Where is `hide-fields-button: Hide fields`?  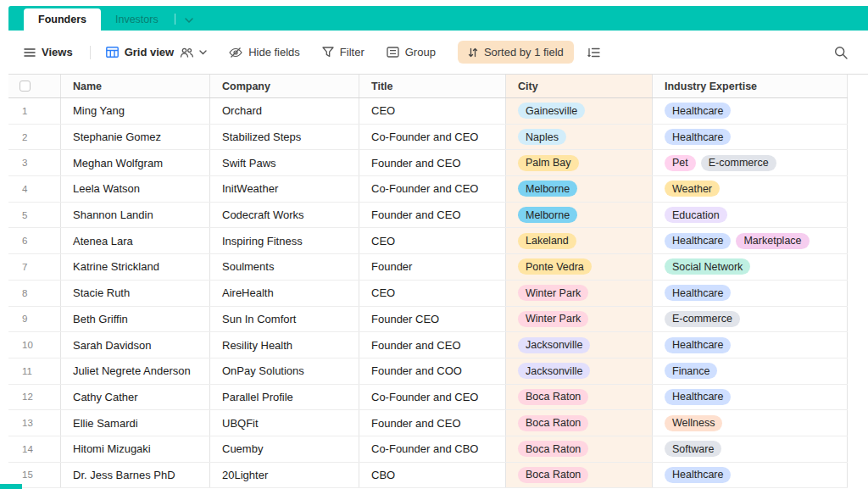
hide-fields-button: Hide fields is located at coordinates (264, 53).